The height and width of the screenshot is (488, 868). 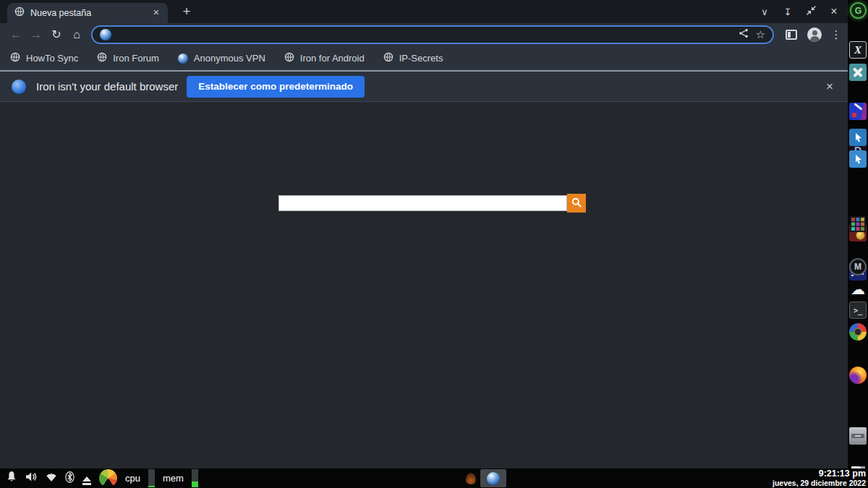 I want to click on cpu-label: cpu, so click(x=133, y=479).